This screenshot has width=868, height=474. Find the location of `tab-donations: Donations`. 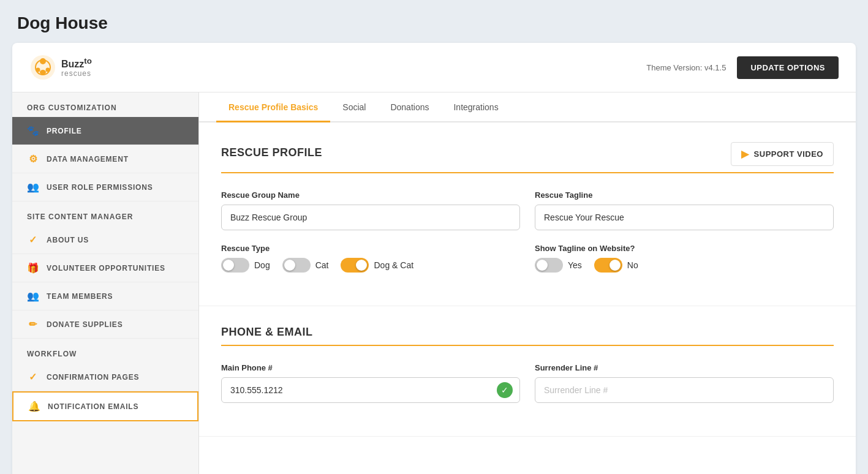

tab-donations: Donations is located at coordinates (409, 108).